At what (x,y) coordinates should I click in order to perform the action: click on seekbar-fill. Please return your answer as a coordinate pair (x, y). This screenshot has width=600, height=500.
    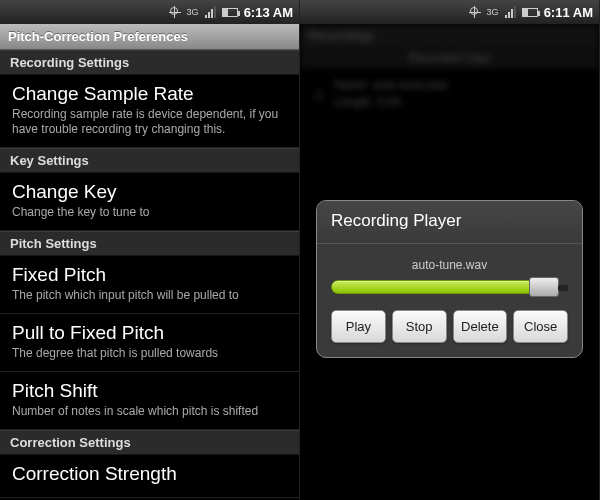
    Looking at the image, I should click on (433, 287).